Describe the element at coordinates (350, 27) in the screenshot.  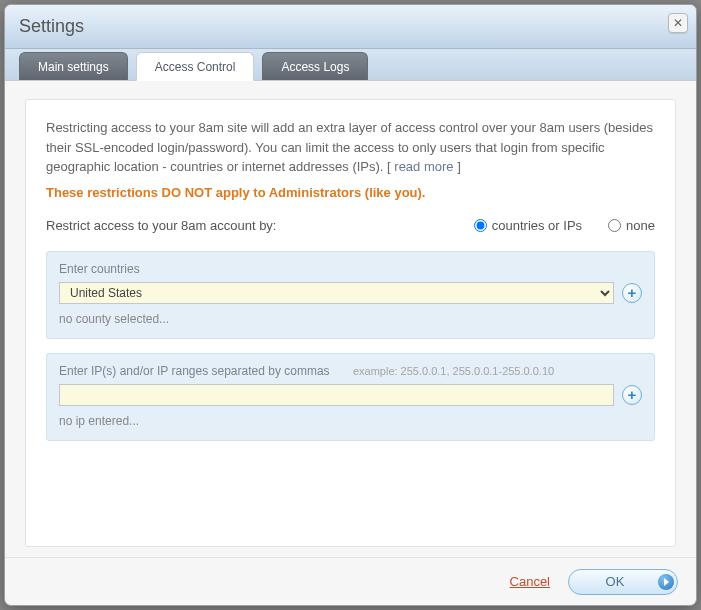
I see `titlebar: Settings ✕` at that location.